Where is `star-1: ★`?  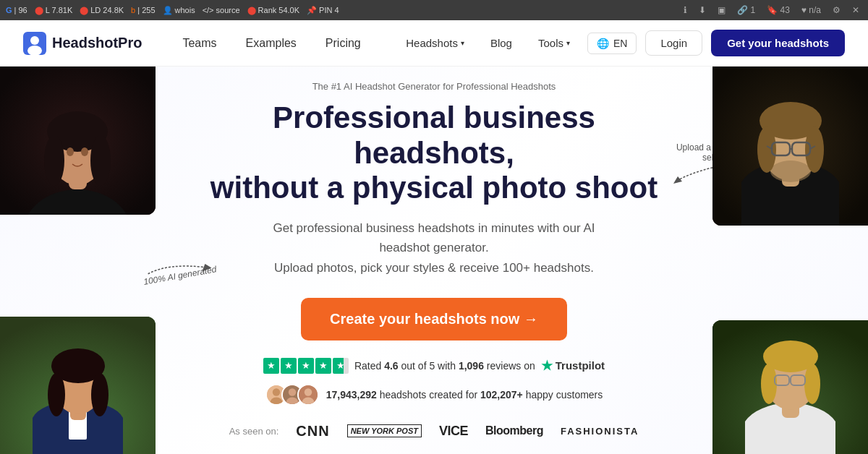 star-1: ★ is located at coordinates (271, 366).